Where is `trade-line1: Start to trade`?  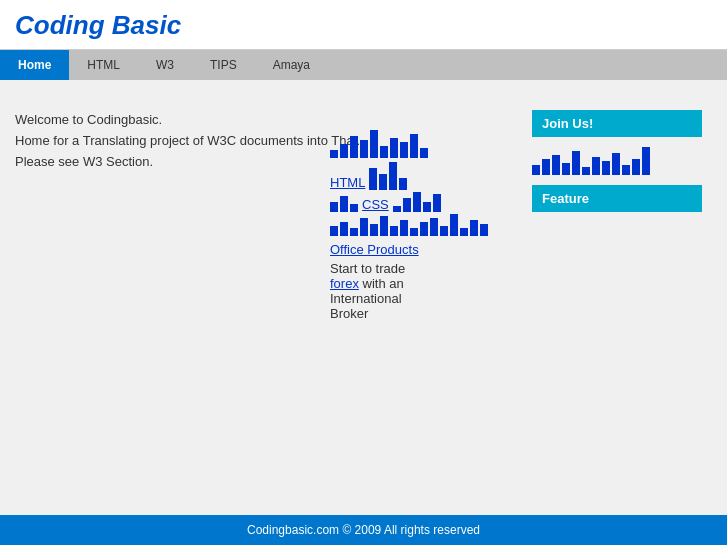
trade-line1: Start to trade is located at coordinates (510, 268).